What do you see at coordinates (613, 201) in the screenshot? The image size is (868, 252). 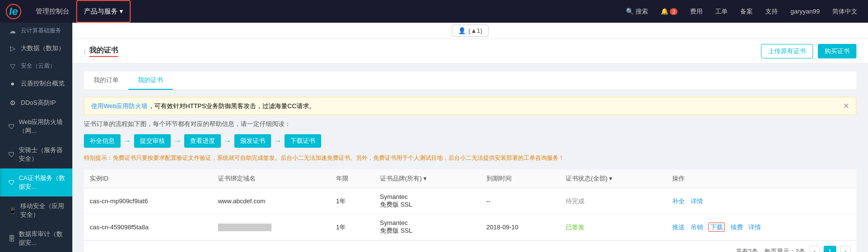 I see `cell-status: 待完成` at bounding box center [613, 201].